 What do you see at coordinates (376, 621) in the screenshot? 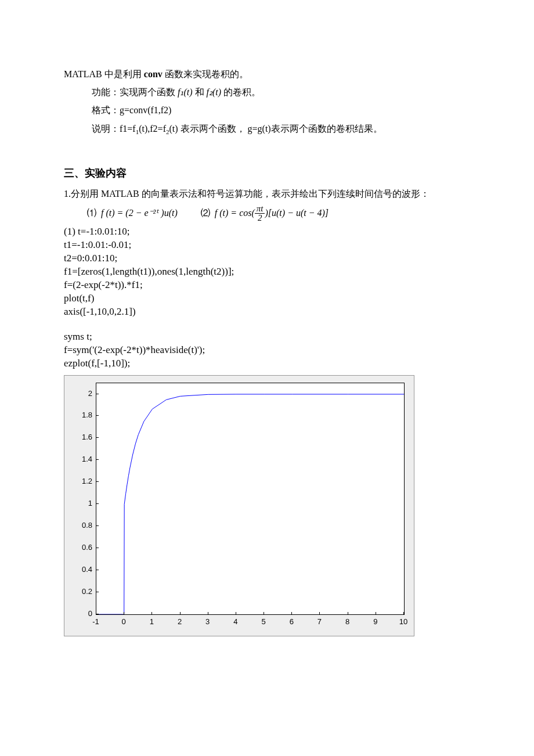
I see `x-tick-label: 9` at bounding box center [376, 621].